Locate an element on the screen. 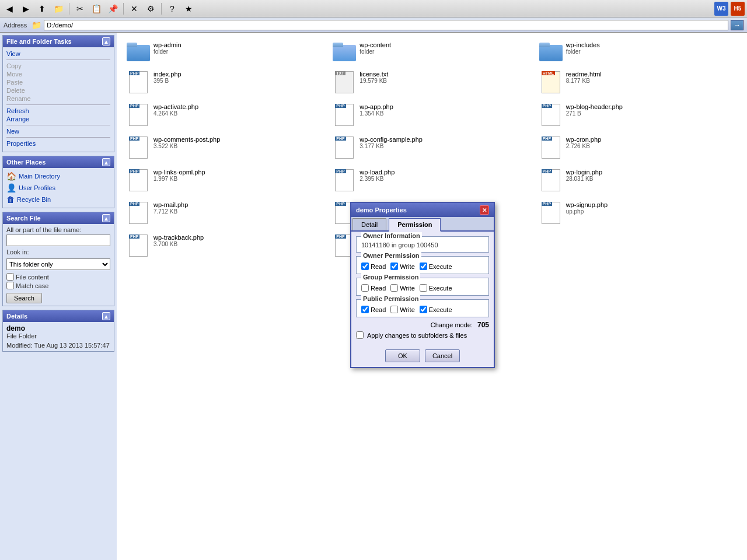 The height and width of the screenshot is (560, 747). other-places-collapse: ▲ is located at coordinates (106, 162).